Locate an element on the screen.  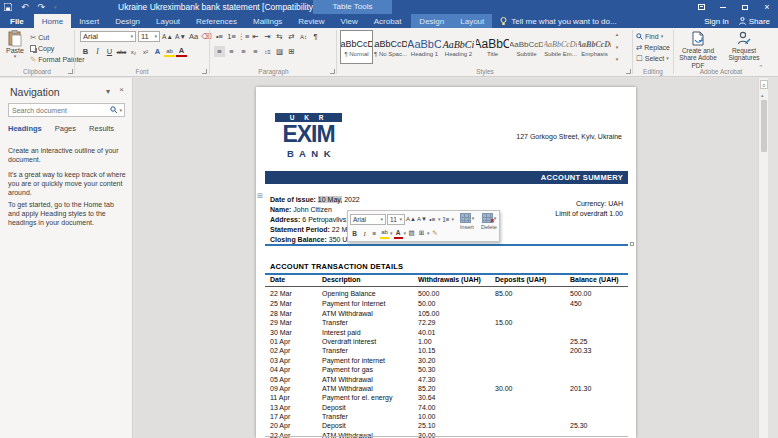
change-case-button: Aa is located at coordinates (194, 36).